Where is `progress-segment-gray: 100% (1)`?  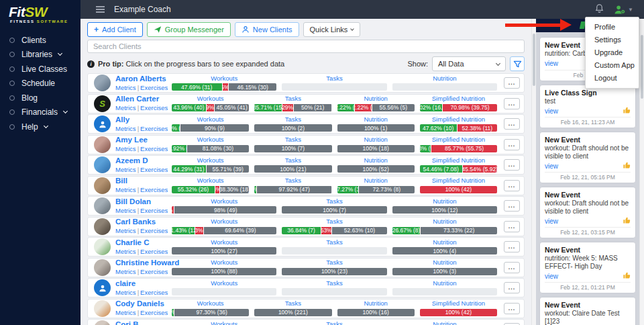 progress-segment-gray: 100% (1) is located at coordinates (376, 128).